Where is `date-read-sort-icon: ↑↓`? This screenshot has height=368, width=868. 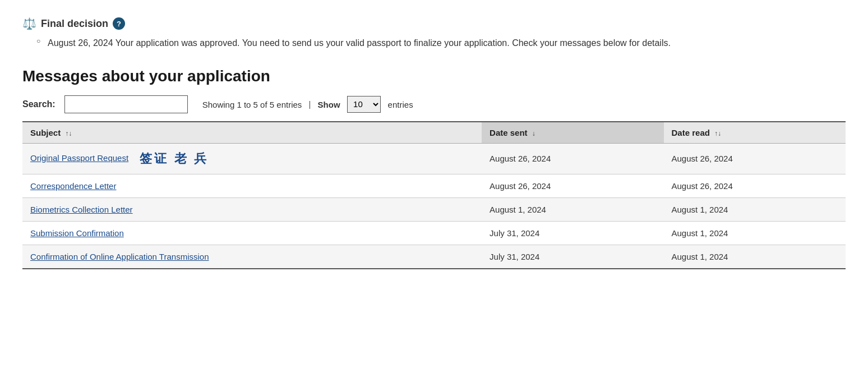
date-read-sort-icon: ↑↓ is located at coordinates (718, 134).